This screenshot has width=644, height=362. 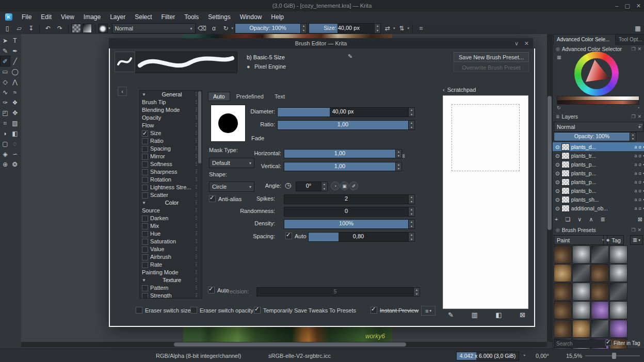 What do you see at coordinates (202, 28) in the screenshot?
I see `eraser-mode-icon: ⌫` at bounding box center [202, 28].